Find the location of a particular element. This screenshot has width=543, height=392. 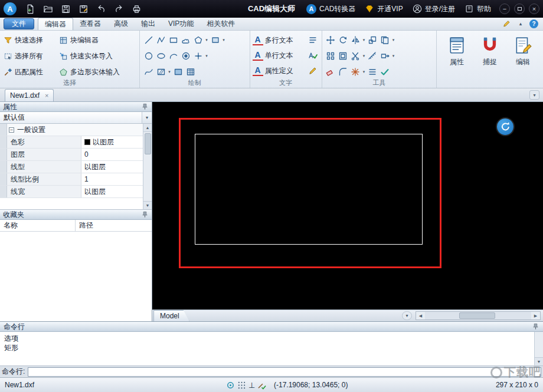

hatch-tool-icon is located at coordinates (161, 72).